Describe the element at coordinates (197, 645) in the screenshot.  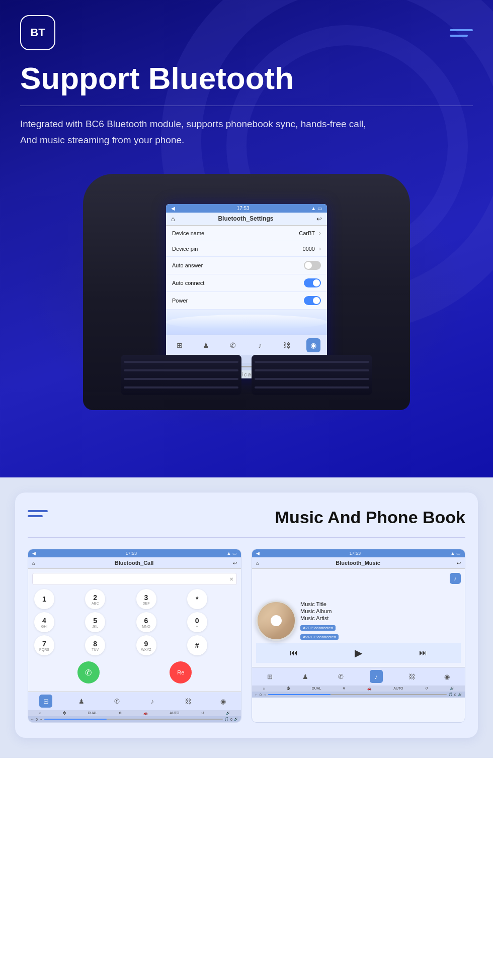
I see `dial-hash: #` at that location.